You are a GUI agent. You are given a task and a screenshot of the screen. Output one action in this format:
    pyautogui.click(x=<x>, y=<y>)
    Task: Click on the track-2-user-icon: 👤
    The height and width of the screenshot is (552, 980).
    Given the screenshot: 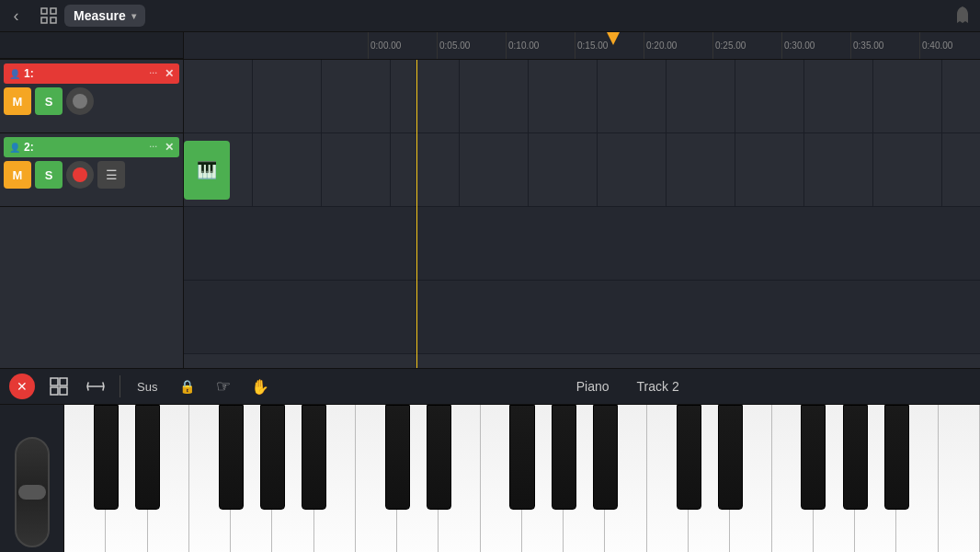 What is the action you would take?
    pyautogui.click(x=15, y=147)
    